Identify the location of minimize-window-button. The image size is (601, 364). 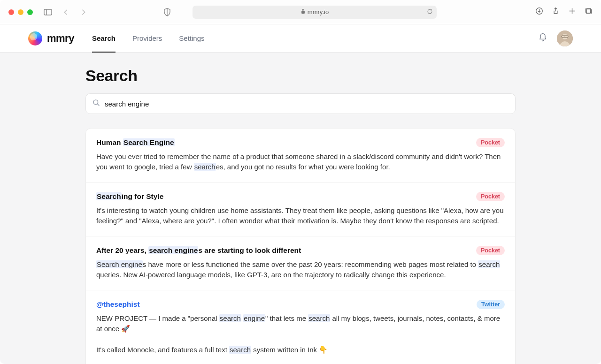
(21, 12).